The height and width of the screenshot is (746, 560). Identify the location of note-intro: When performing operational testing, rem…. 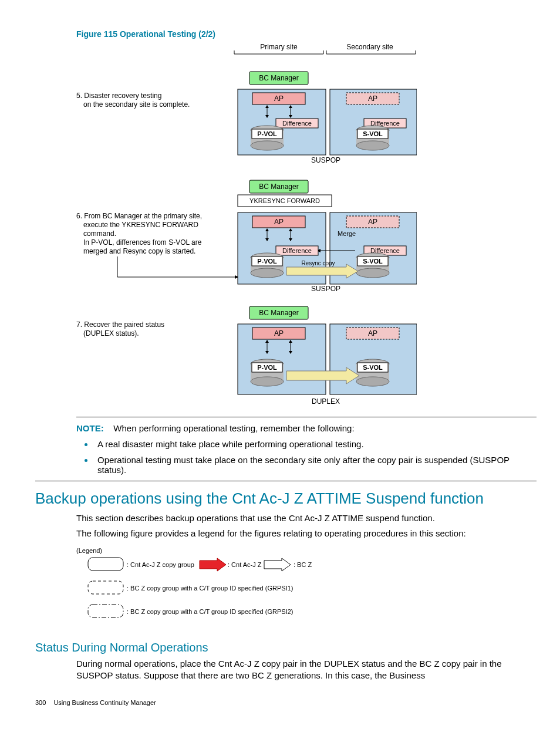
(234, 428).